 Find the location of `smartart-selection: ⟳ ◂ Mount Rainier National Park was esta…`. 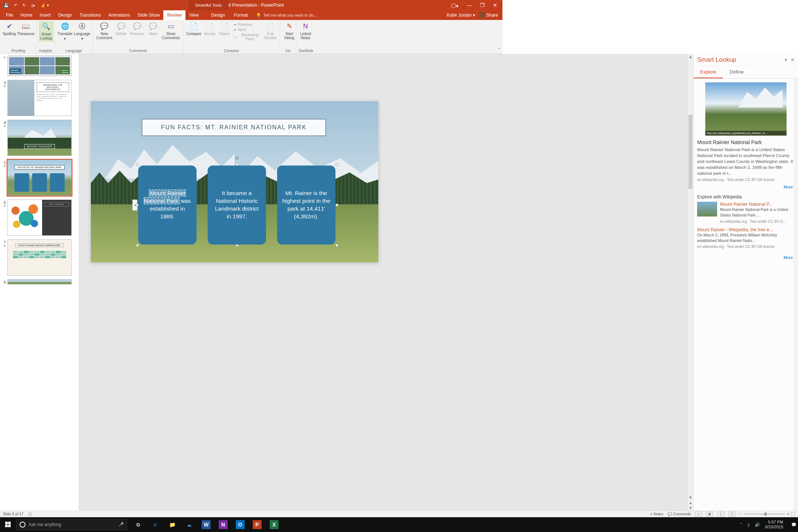

smartart-selection: ⟳ ◂ Mount Rainier National Park was esta… is located at coordinates (237, 205).